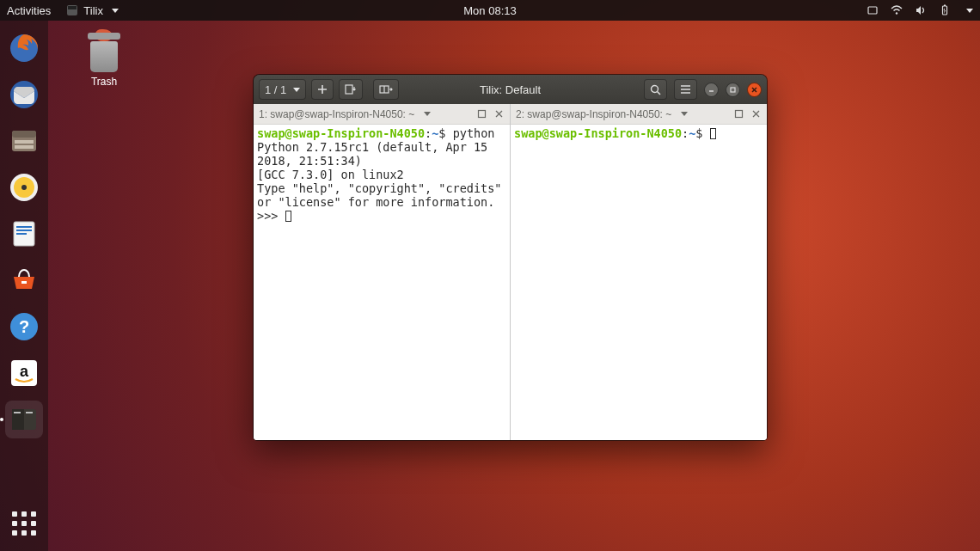  I want to click on split-right-button, so click(386, 89).